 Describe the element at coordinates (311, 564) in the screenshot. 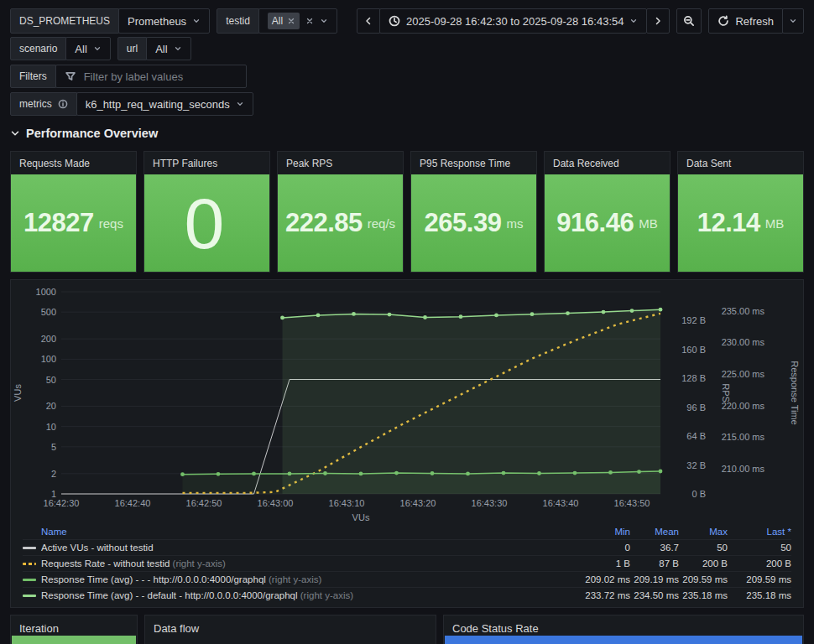

I see `legend-series-name: Requests Rate - without testid (right y-…` at that location.